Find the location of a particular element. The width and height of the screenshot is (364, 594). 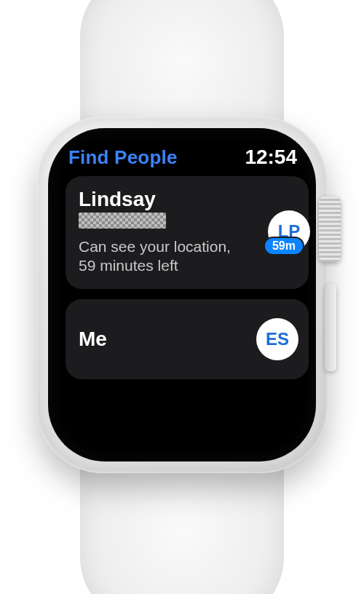

person-subtitle: Can see your location, 59 minutes left is located at coordinates (165, 256).